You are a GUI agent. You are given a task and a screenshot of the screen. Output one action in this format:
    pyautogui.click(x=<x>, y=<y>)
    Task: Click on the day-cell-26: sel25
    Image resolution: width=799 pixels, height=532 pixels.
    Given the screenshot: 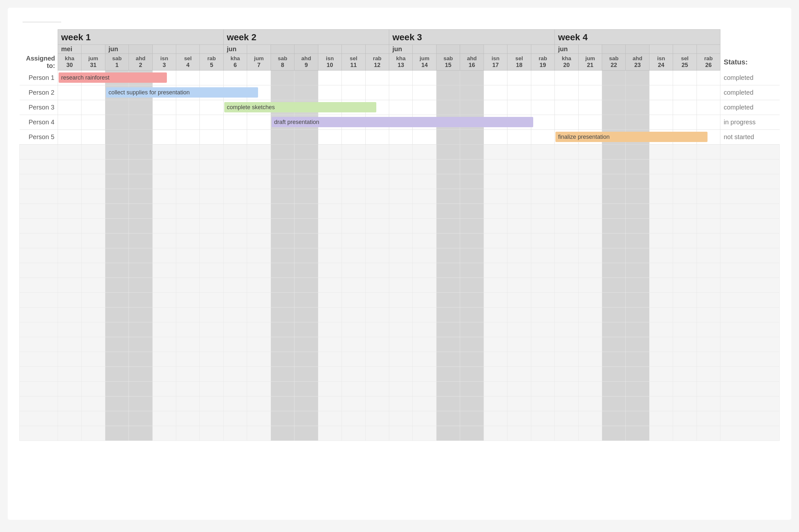 What is the action you would take?
    pyautogui.click(x=685, y=62)
    